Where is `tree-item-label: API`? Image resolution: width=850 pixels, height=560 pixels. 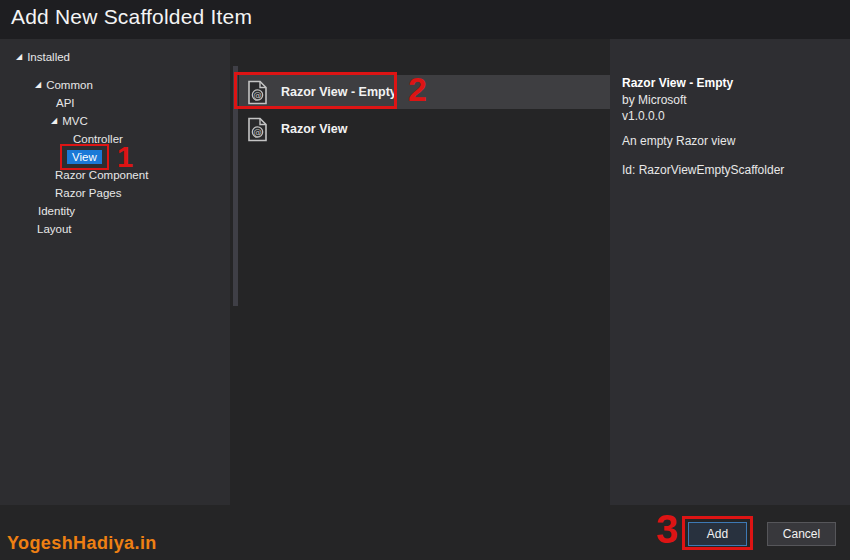 tree-item-label: API is located at coordinates (66, 103).